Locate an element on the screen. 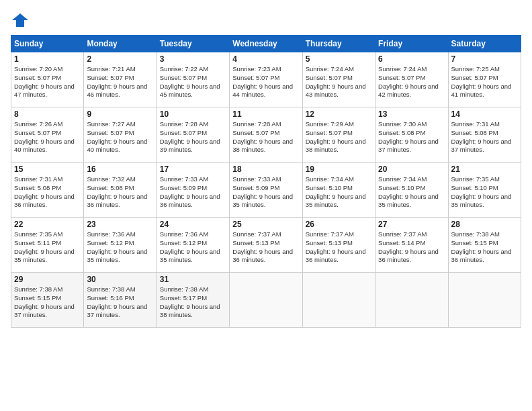  day-number: 21 is located at coordinates (485, 169).